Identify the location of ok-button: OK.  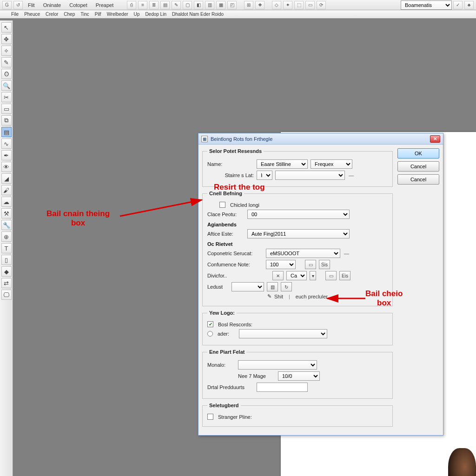
(418, 153).